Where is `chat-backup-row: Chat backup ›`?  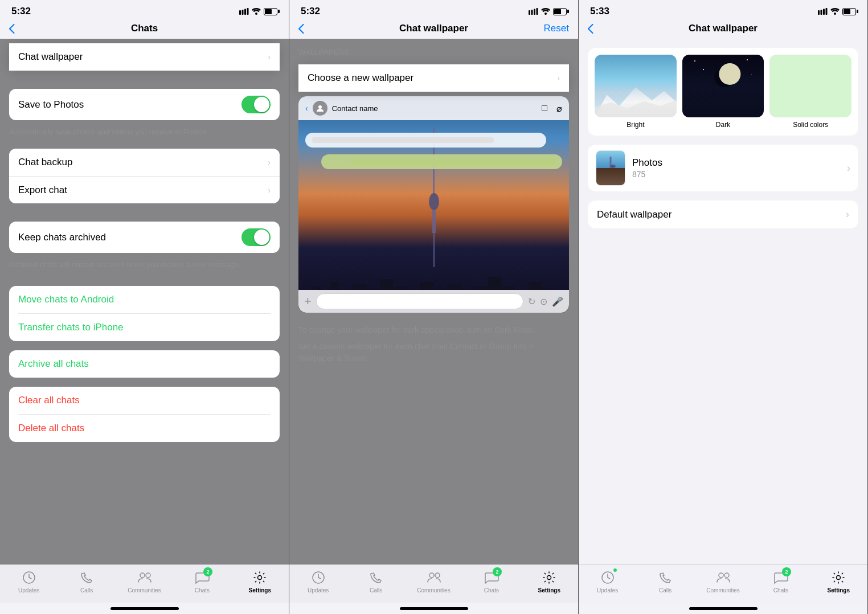
chat-backup-row: Chat backup › is located at coordinates (145, 162).